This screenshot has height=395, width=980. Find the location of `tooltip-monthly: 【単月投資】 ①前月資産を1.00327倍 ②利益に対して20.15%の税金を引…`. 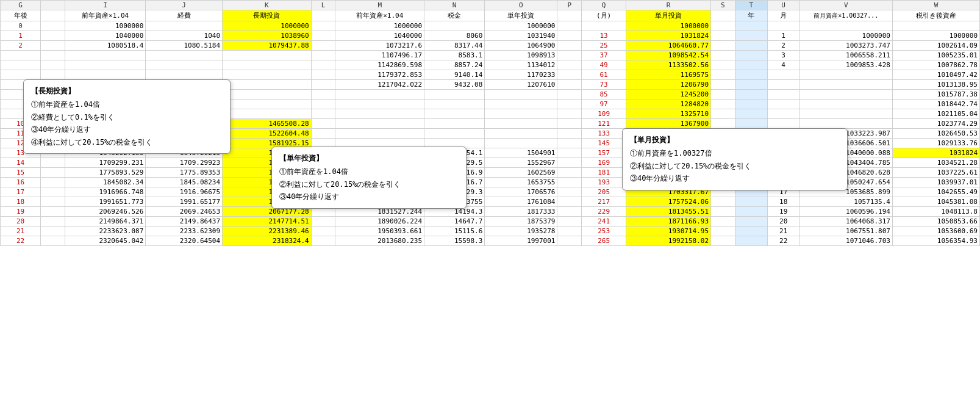

tooltip-monthly: 【単月投資】 ①前月資産を1.00327倍 ②利益に対して20.15%の税金を引… is located at coordinates (735, 159).